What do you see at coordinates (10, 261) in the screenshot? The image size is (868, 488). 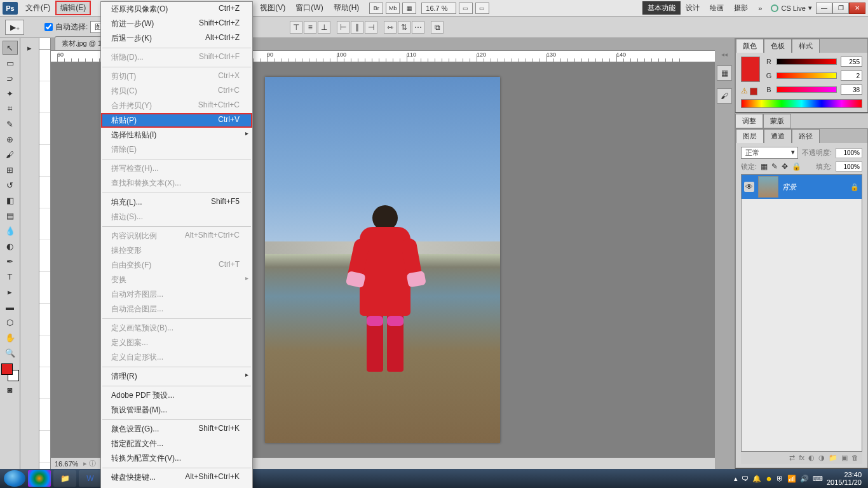 I see `pen-tool: ✒` at bounding box center [10, 261].